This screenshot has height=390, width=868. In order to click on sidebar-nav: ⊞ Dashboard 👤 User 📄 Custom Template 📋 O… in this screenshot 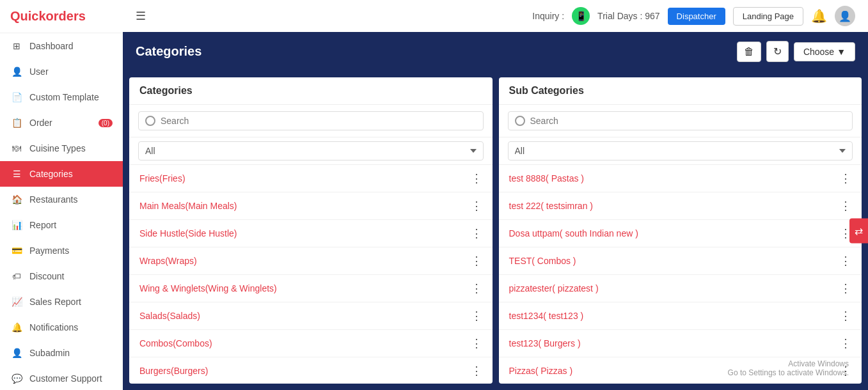, I will do `click(61, 212)`.